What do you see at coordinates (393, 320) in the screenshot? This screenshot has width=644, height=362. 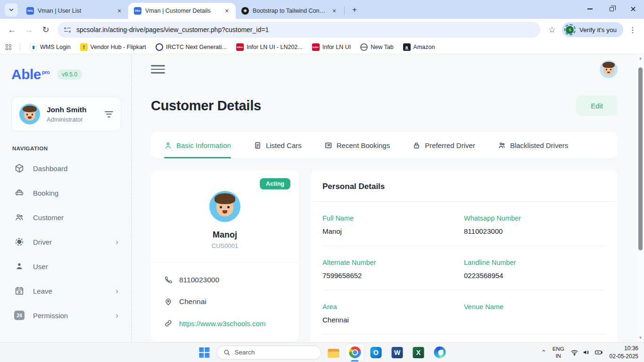 I see `field-value: Chennai` at bounding box center [393, 320].